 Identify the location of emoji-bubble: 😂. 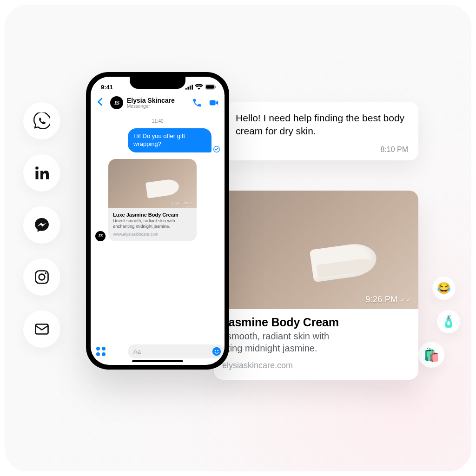
(444, 288).